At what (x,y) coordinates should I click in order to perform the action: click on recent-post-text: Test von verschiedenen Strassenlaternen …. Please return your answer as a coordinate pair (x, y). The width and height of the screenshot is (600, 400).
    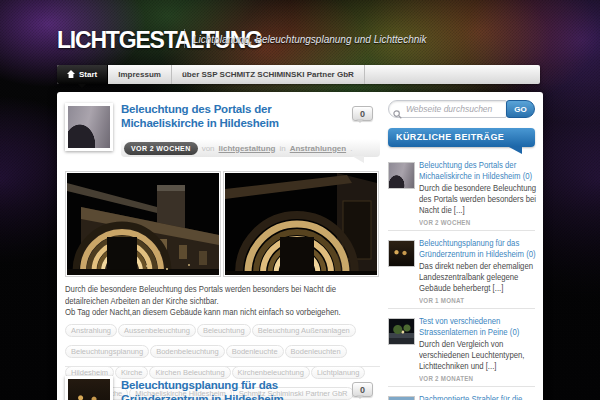
    Looking at the image, I should click on (478, 349).